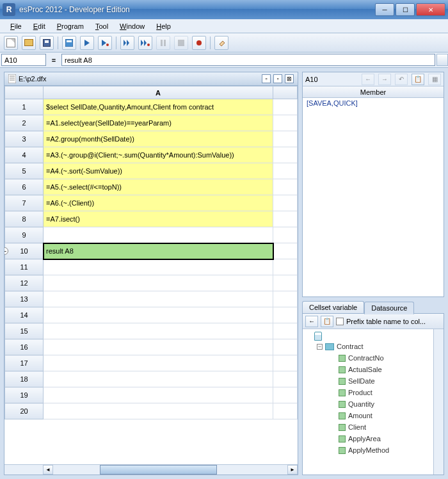 Image resolution: width=448 pixels, height=479 pixels. What do you see at coordinates (24, 93) in the screenshot?
I see `grid-corner` at bounding box center [24, 93].